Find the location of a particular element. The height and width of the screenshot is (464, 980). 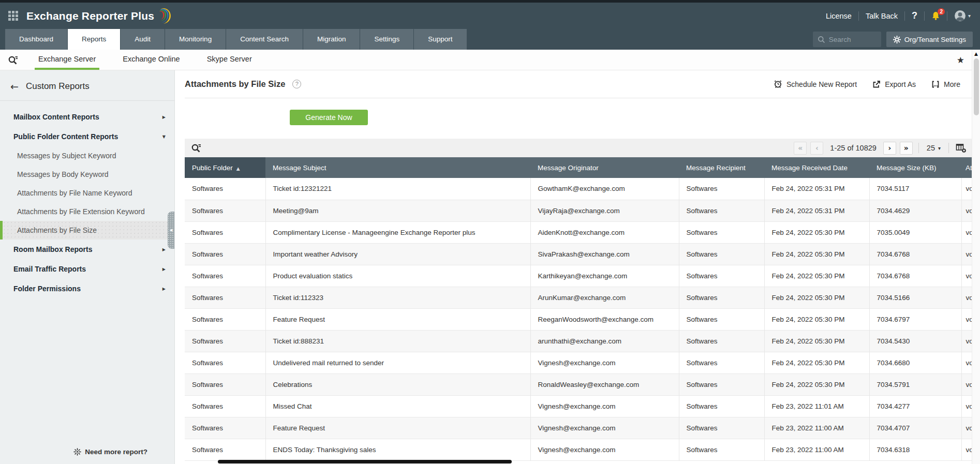

table-row: Softwares Product evaluation statics Kar… is located at coordinates (578, 276).